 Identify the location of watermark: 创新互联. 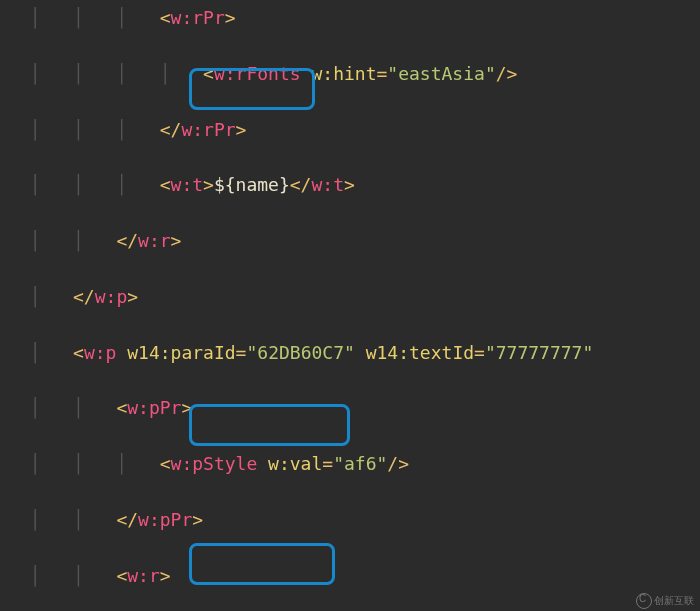
(665, 601).